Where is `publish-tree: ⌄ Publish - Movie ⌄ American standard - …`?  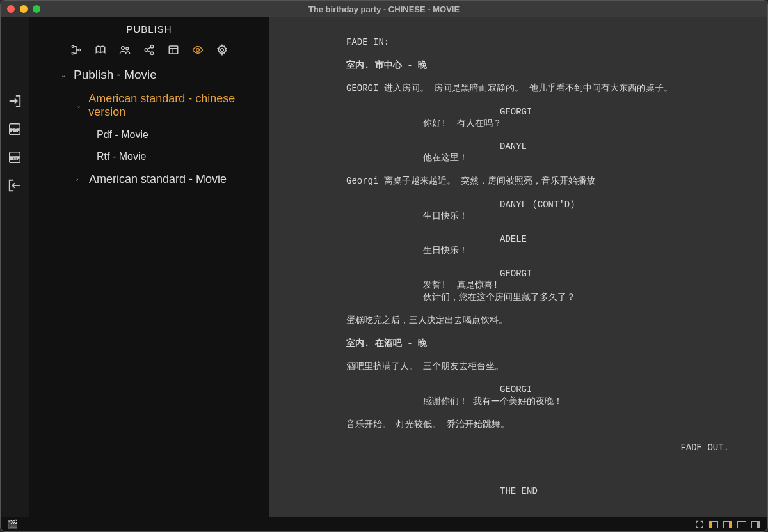 publish-tree: ⌄ Publish - Movie ⌄ American standard - … is located at coordinates (149, 127).